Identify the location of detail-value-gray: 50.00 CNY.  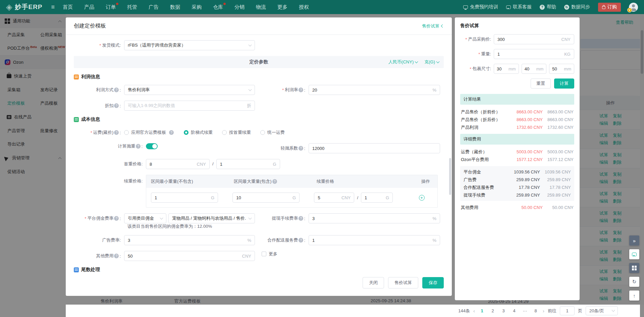
(558, 207).